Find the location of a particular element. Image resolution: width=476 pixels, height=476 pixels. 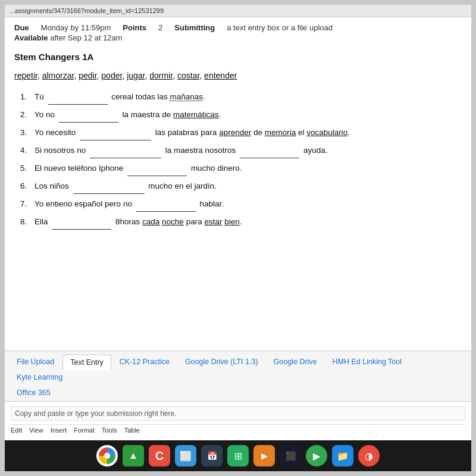

tab-office365: Office 365 is located at coordinates (33, 393).